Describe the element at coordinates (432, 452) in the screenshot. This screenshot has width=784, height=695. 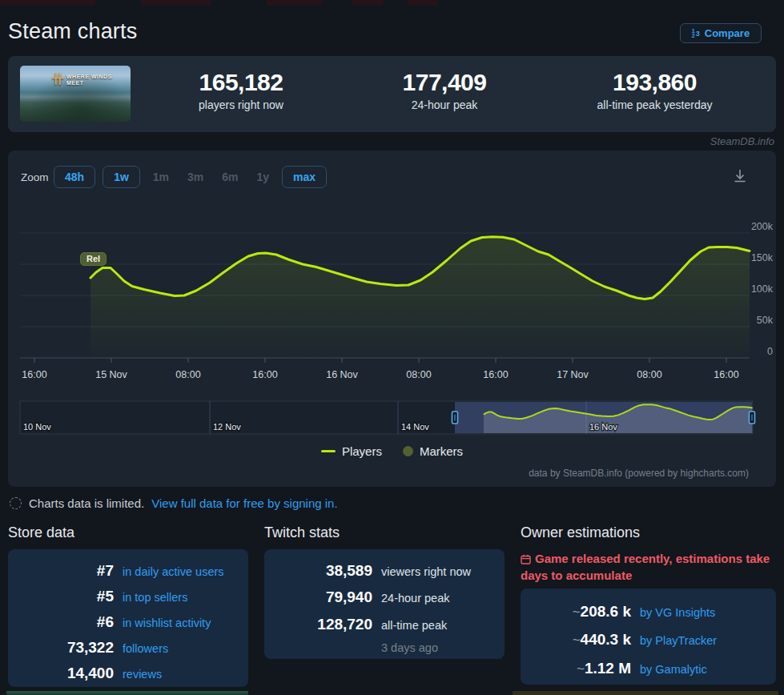
I see `legend-markers: Markers` at that location.